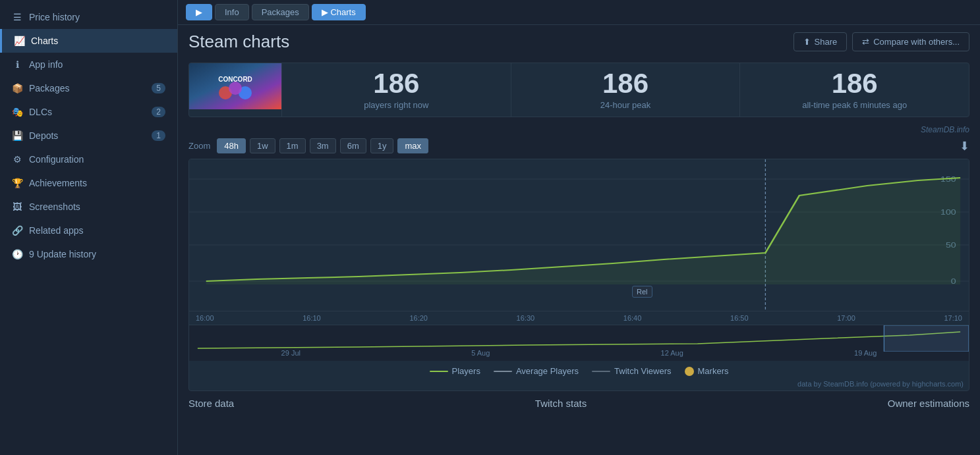 The image size is (980, 455). Describe the element at coordinates (865, 353) in the screenshot. I see `mini-label-aug19: 19 Aug` at that location.